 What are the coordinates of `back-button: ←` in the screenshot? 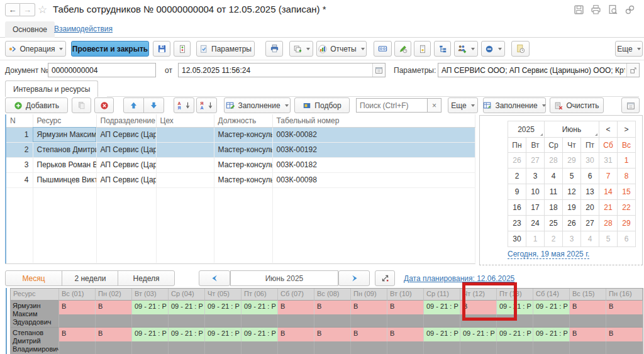 It's located at (13, 10).